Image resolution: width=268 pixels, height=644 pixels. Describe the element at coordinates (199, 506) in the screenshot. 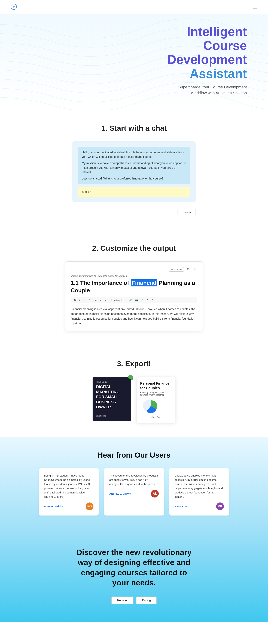

I see `testimonial-author-2: Ryan Kmetz RK` at that location.